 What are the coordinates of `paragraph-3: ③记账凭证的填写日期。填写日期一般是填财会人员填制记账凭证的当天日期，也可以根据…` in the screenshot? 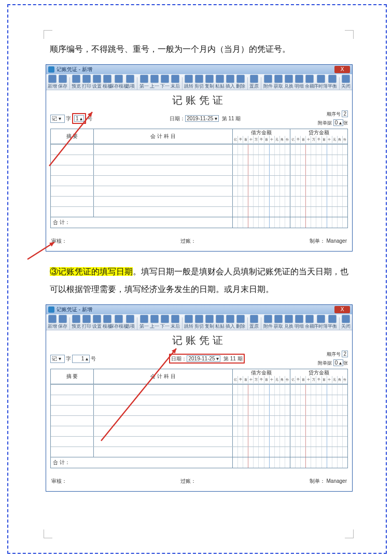 It's located at (199, 281).